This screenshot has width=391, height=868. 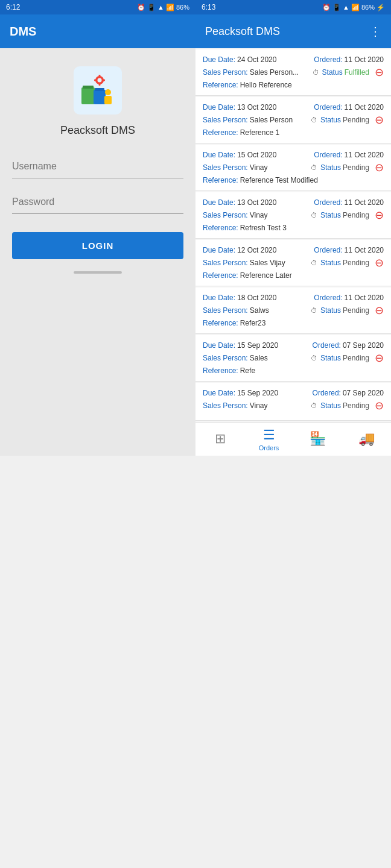 I want to click on order-card: Due Date: 18 Oct 2020 Ordered: 11 Oct 20…, so click(x=293, y=311).